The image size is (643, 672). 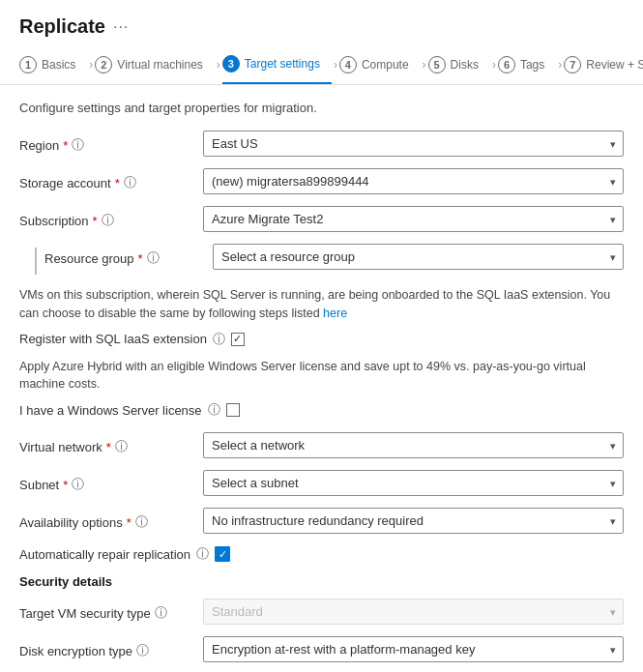 I want to click on storage-control: (new) migratersa899899444 ▾, so click(x=414, y=182).